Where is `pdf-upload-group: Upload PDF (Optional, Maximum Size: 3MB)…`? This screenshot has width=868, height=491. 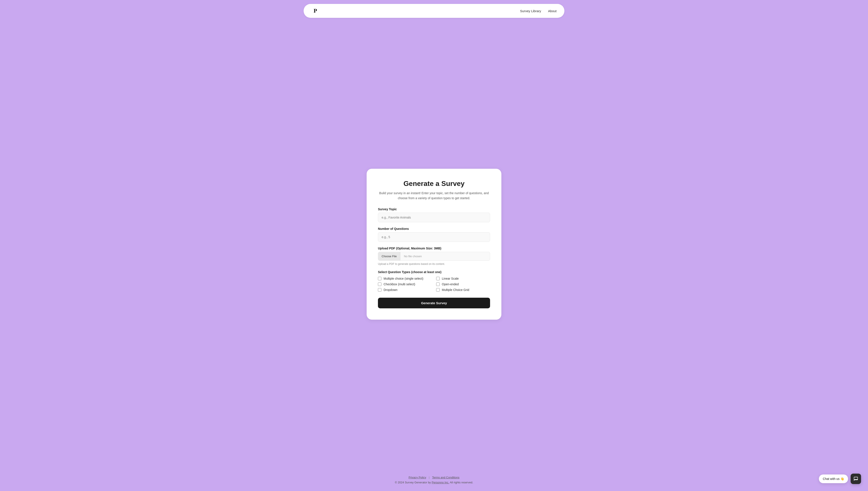
pdf-upload-group: Upload PDF (Optional, Maximum Size: 3MB)… is located at coordinates (434, 256).